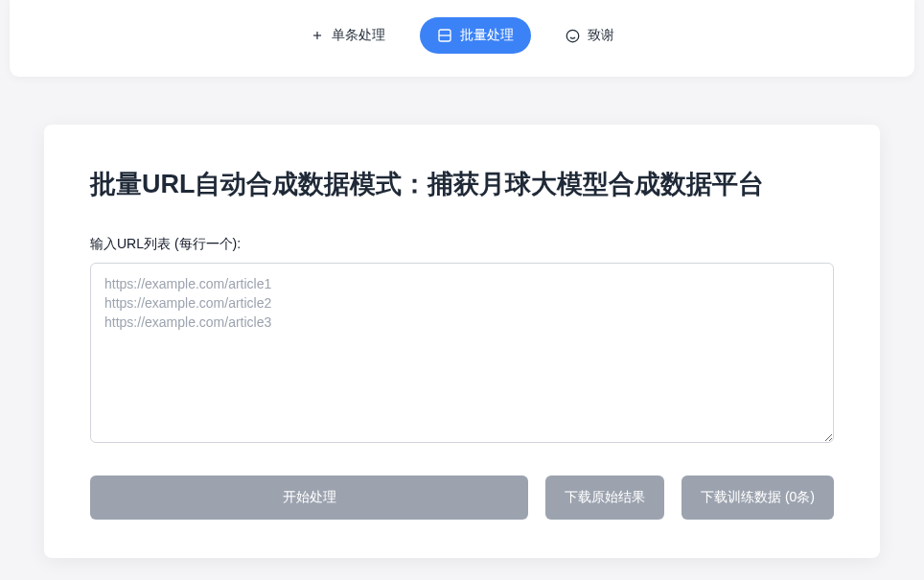  Describe the element at coordinates (601, 35) in the screenshot. I see `tab-thanks-label: 致谢` at that location.